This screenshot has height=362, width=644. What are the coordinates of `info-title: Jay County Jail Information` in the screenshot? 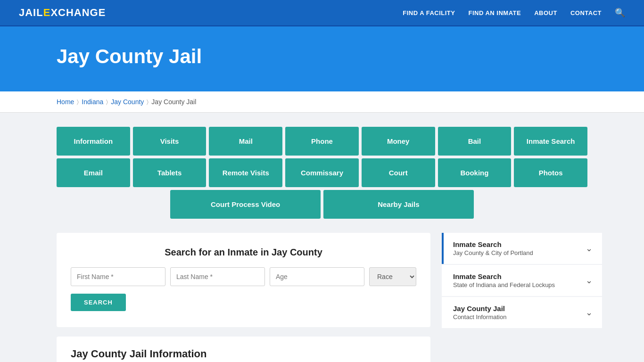 It's located at (243, 354).